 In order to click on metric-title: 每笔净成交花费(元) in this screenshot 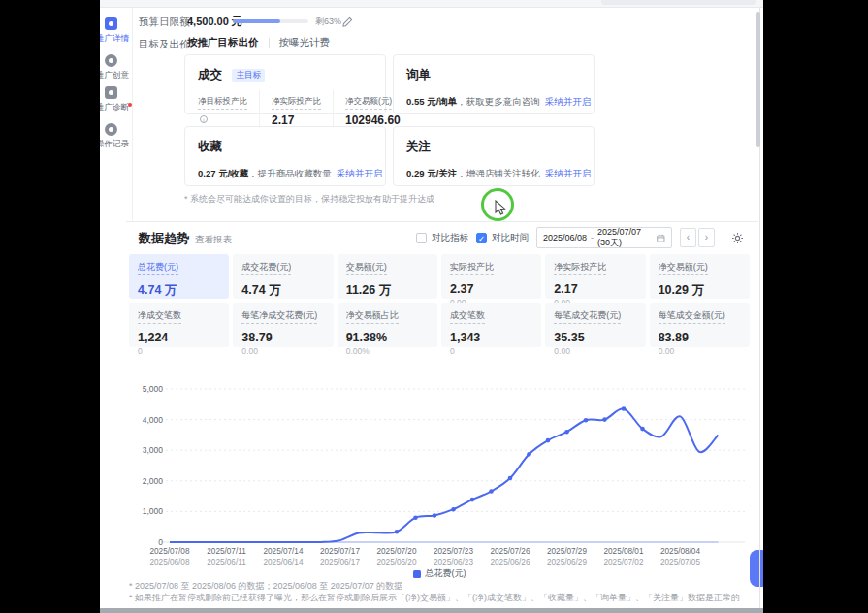, I will do `click(279, 316)`.